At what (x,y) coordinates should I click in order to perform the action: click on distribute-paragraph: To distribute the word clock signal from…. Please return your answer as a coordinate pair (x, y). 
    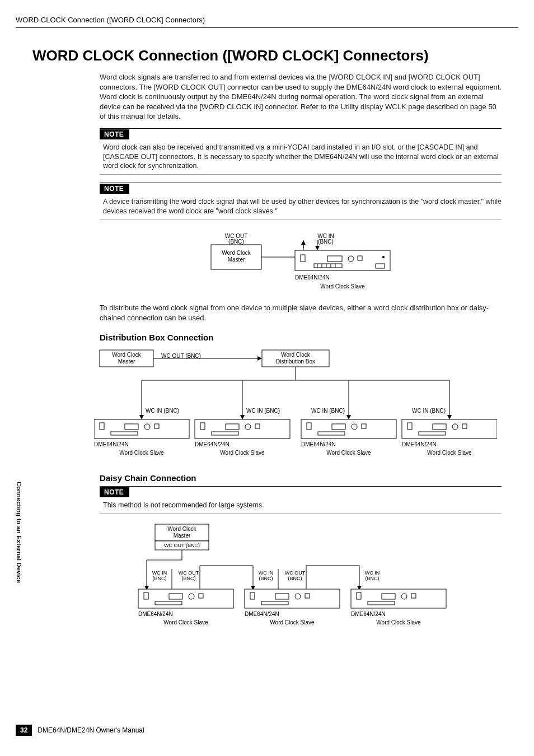
    Looking at the image, I should click on (301, 312).